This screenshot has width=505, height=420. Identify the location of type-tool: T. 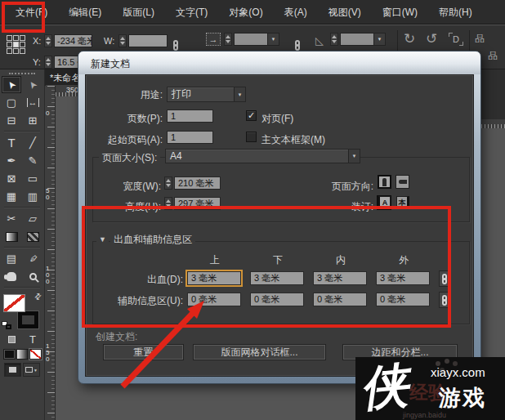
(11, 142).